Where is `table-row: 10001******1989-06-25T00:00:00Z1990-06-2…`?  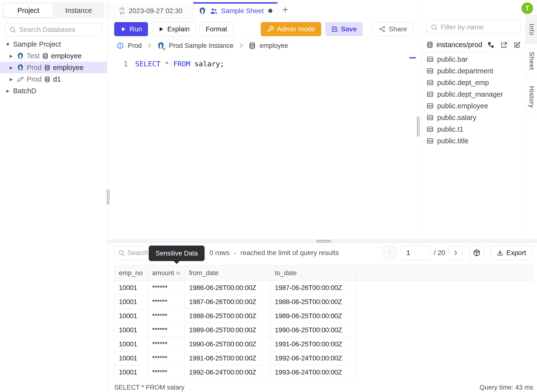
table-row: 10001******1989-06-25T00:00:00Z1990-06-2… is located at coordinates (324, 330).